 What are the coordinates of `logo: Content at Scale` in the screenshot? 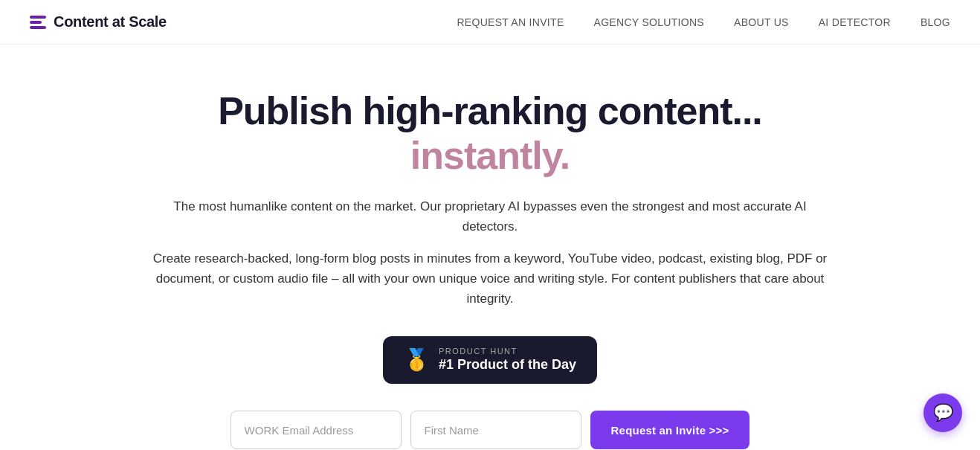 It's located at (98, 22).